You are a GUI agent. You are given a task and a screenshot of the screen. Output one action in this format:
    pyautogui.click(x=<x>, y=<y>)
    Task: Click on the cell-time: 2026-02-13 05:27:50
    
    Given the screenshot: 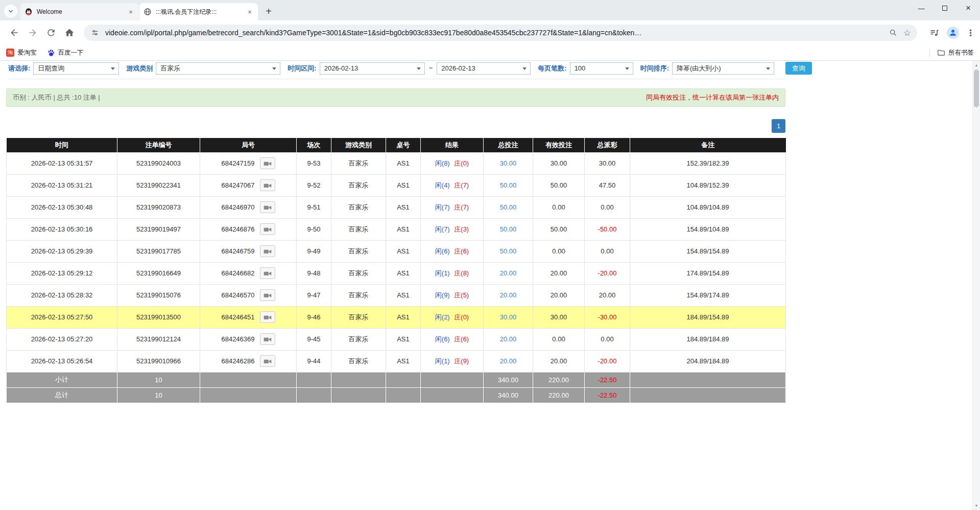 What is the action you would take?
    pyautogui.click(x=62, y=317)
    